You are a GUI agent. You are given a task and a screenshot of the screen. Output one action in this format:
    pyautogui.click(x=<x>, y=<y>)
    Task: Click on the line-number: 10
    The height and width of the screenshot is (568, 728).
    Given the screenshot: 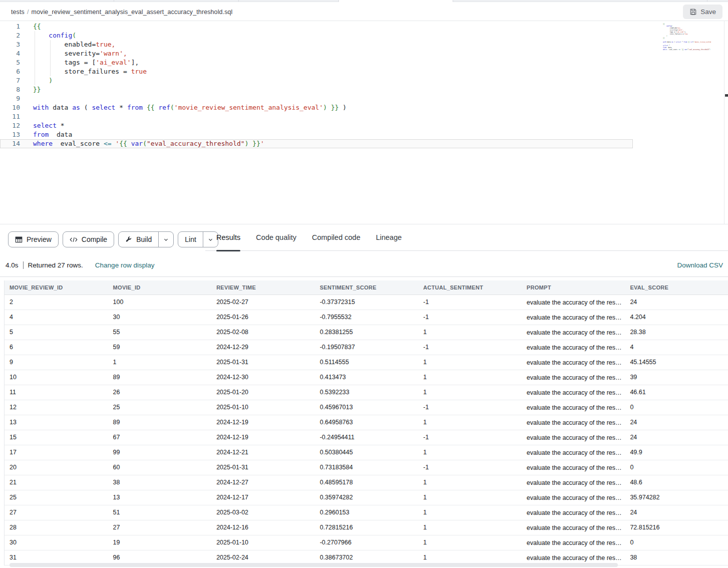 What is the action you would take?
    pyautogui.click(x=10, y=108)
    